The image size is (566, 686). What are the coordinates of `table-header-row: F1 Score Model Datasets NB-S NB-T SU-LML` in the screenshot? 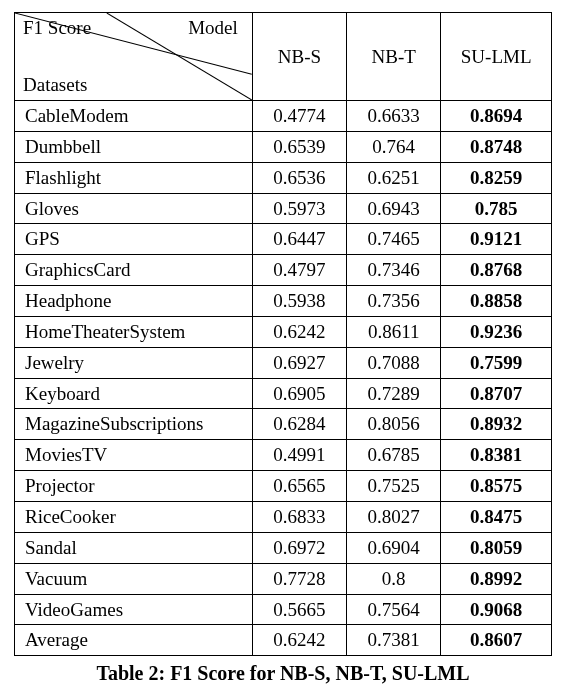 It's located at (284, 57).